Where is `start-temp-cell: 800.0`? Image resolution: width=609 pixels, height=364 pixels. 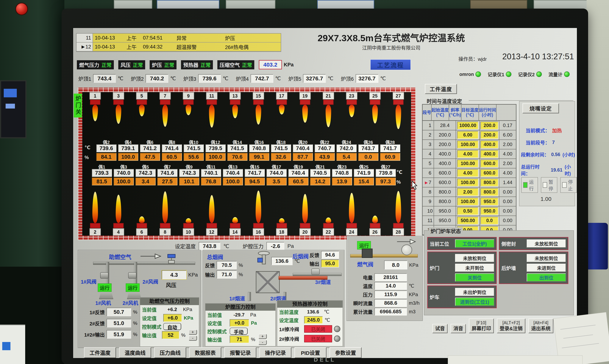 start-temp-cell: 800.0 is located at coordinates (445, 202).